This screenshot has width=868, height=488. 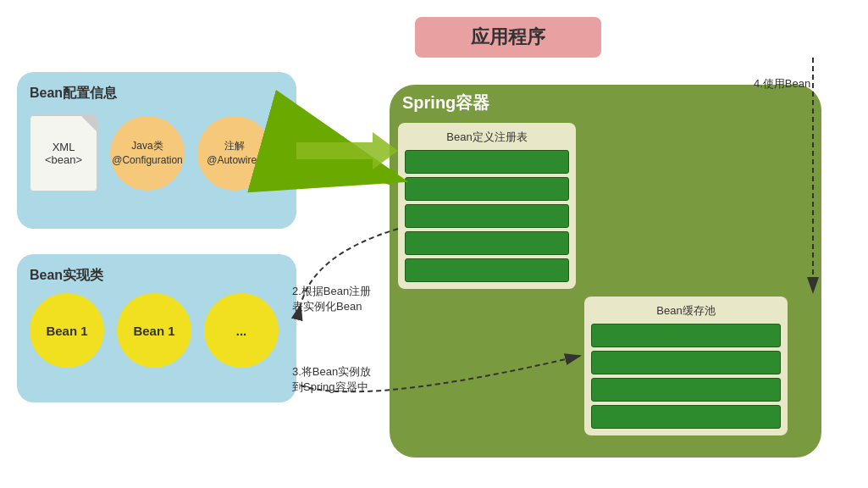 What do you see at coordinates (147, 146) in the screenshot?
I see `java-line1: Java类` at bounding box center [147, 146].